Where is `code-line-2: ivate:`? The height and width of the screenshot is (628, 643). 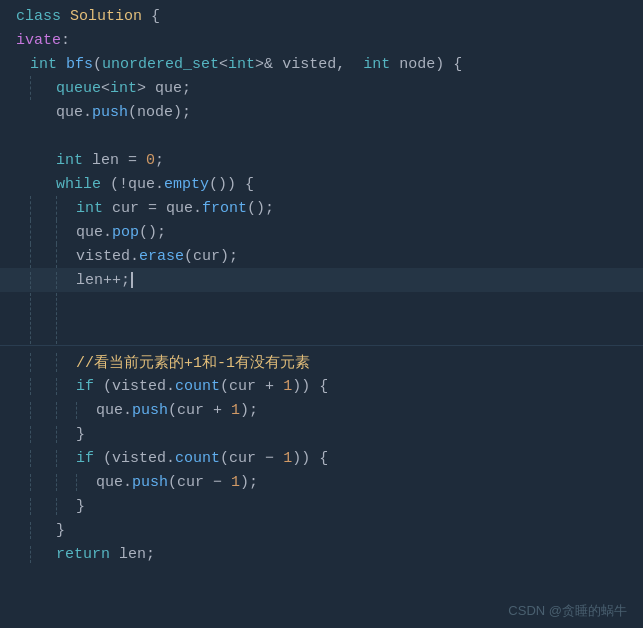 code-line-2: ivate: is located at coordinates (322, 40).